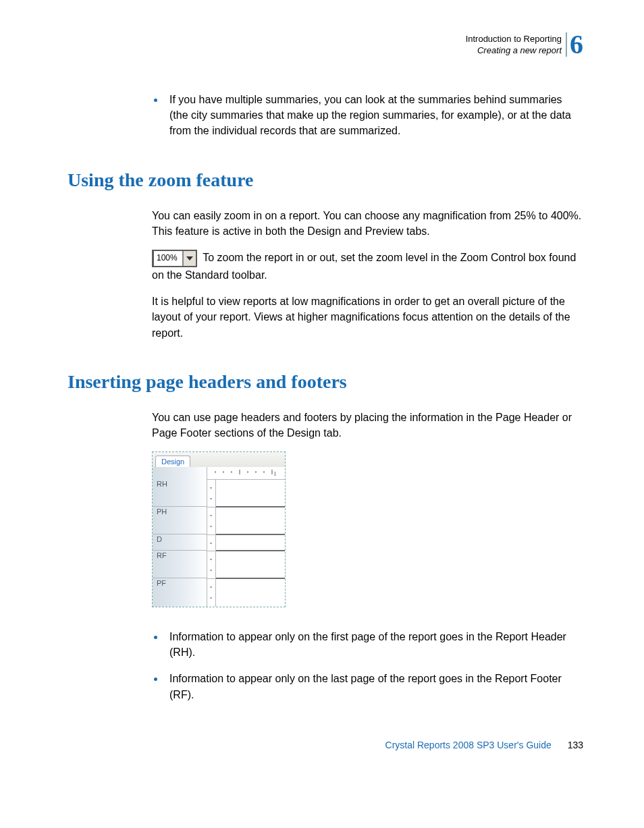 This screenshot has height=828, width=644. I want to click on list-item: Information to appear only on the first …, so click(374, 644).